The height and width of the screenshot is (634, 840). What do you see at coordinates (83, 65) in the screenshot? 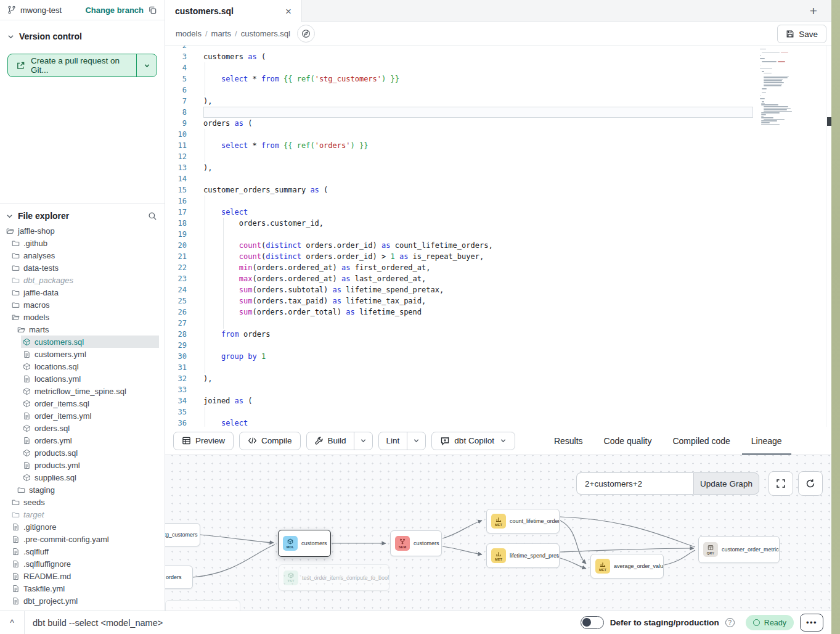
I see `create-pr-button: Create a pull request on Git...` at bounding box center [83, 65].